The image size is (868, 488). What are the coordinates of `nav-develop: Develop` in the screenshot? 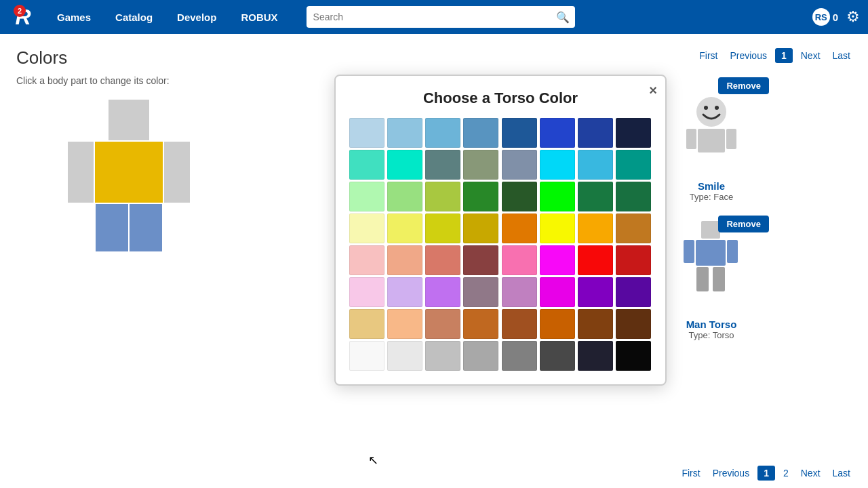 It's located at (197, 17).